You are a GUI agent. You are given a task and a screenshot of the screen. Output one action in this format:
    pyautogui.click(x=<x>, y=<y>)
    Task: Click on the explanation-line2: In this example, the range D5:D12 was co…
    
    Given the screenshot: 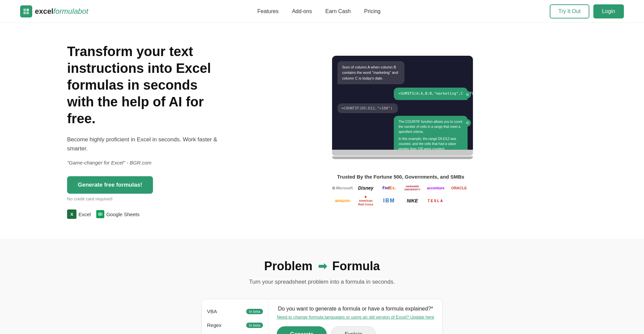 What is the action you would take?
    pyautogui.click(x=431, y=143)
    